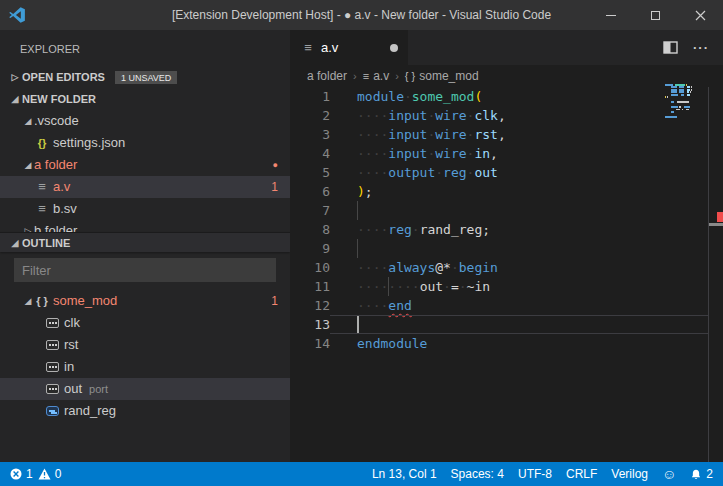 This screenshot has height=486, width=723. I want to click on outline-section-header: ◢ OUTLINE, so click(145, 242).